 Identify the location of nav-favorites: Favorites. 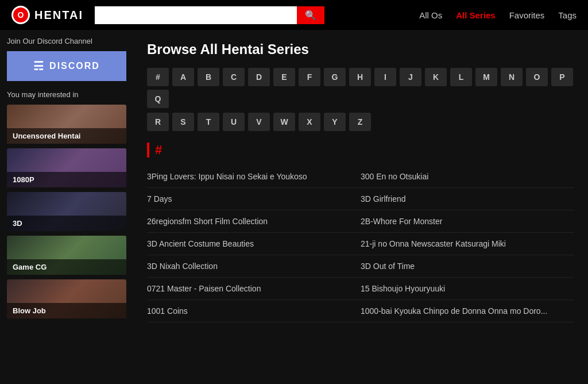
(527, 15).